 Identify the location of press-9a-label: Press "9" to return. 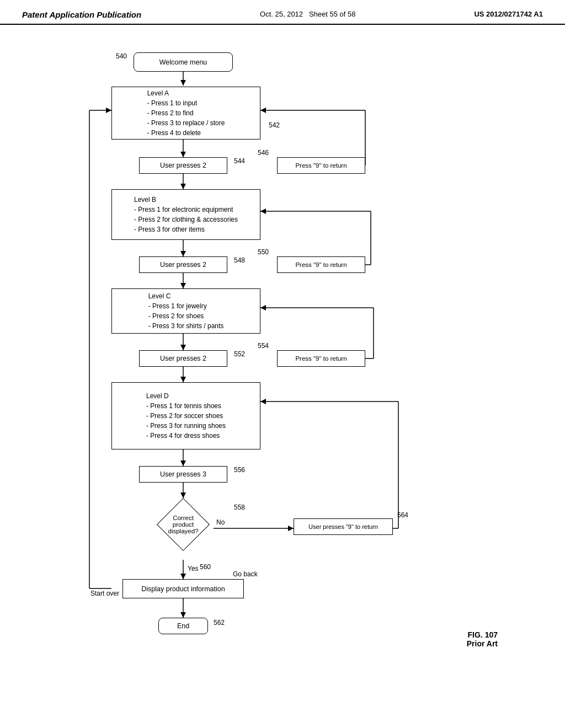
(321, 165).